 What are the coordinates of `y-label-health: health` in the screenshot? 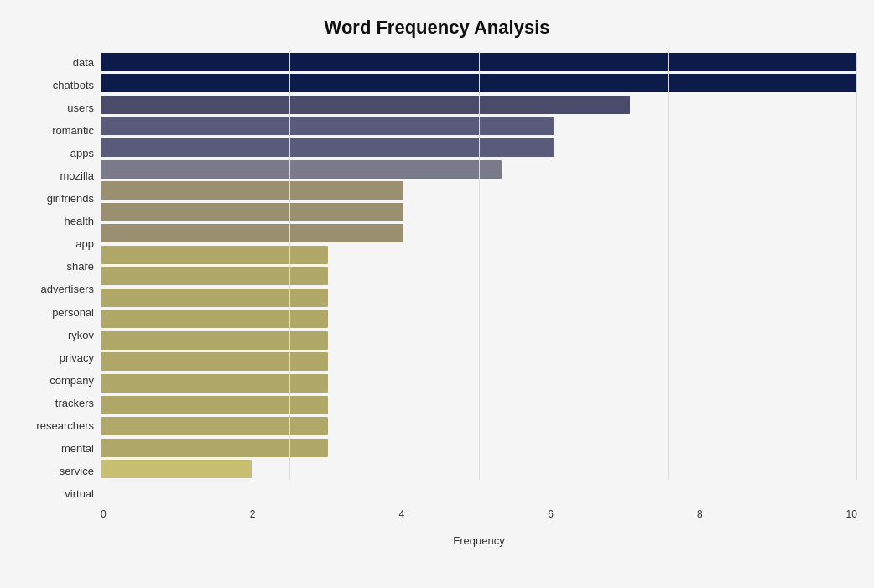 It's located at (79, 221).